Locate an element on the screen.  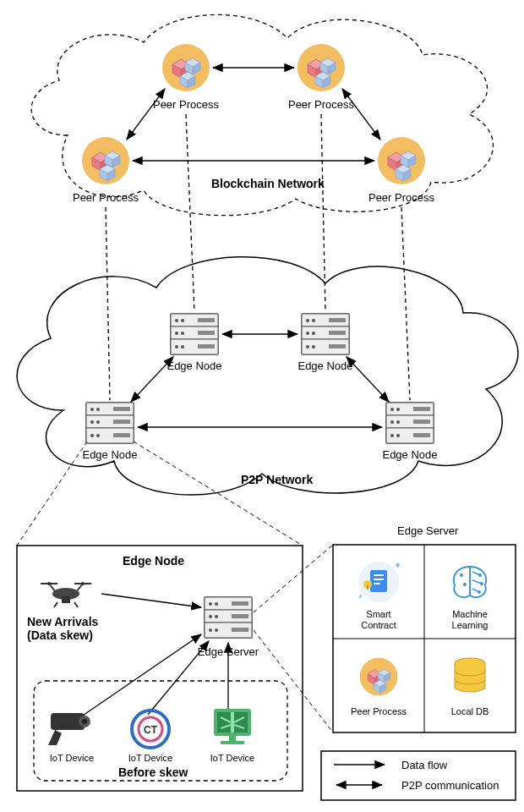
before-skew-label: Before skew is located at coordinates (154, 772).